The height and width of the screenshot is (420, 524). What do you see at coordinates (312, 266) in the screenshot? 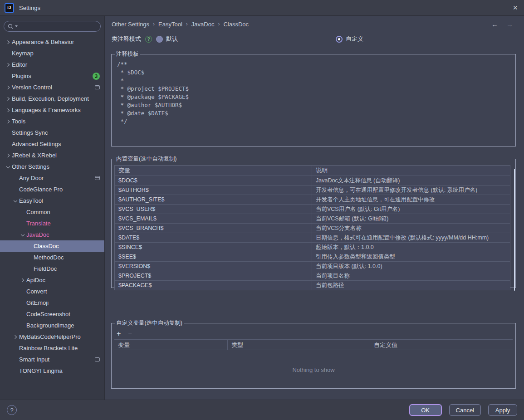
I see `builtin-variable-row: $VERSION$当前项目版本 (默认: 1.0.0)` at bounding box center [312, 266].